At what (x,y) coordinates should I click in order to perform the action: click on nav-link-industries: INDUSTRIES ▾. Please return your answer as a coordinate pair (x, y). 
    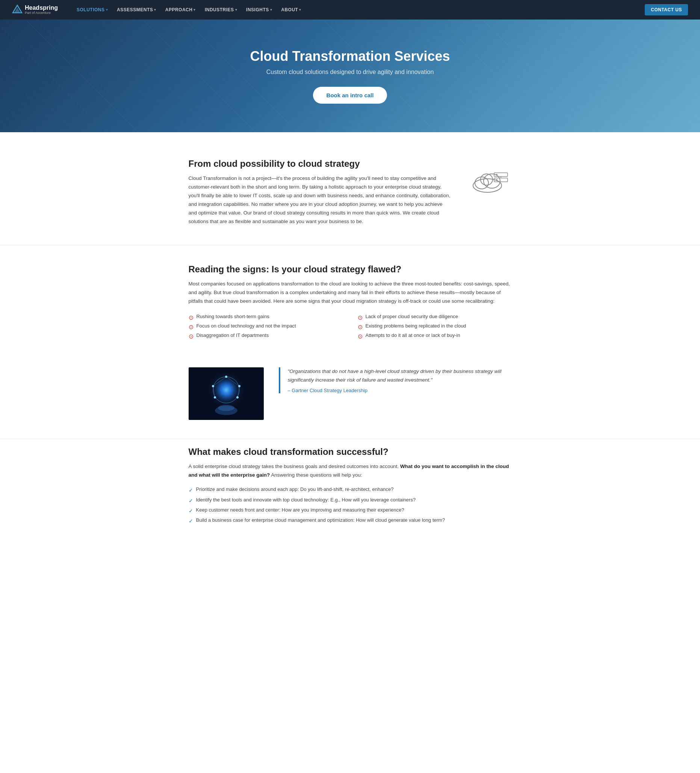
    Looking at the image, I should click on (221, 10).